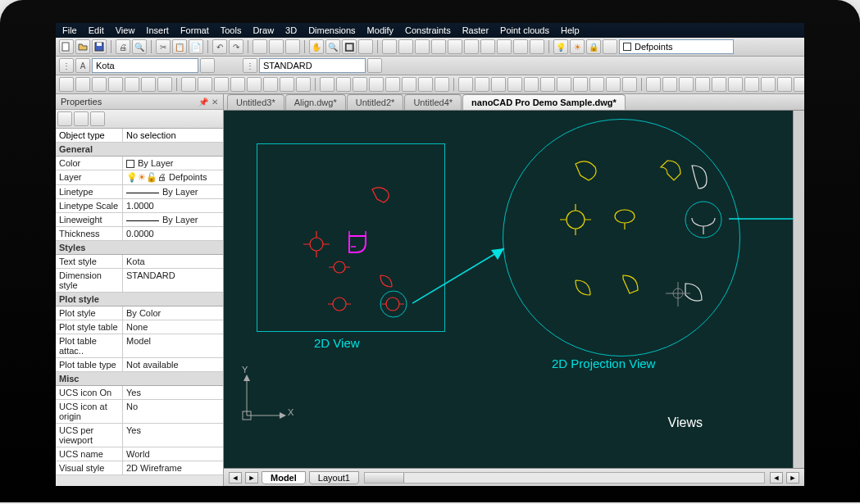 The height and width of the screenshot is (504, 860). What do you see at coordinates (291, 30) in the screenshot?
I see `menu-3d: 3D` at bounding box center [291, 30].